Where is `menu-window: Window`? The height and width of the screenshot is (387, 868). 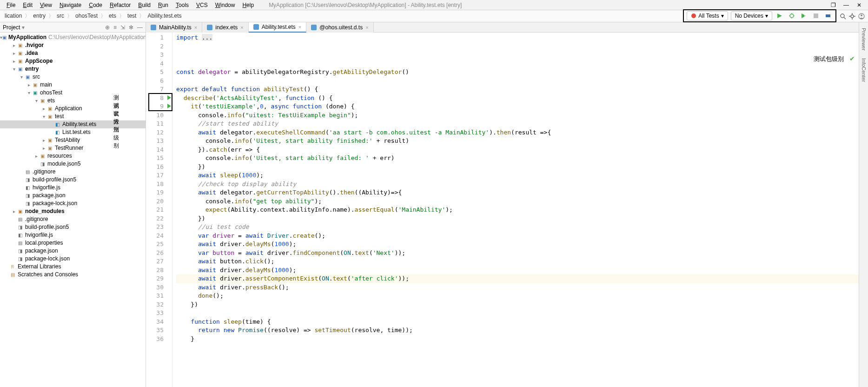 menu-window: Window is located at coordinates (225, 5).